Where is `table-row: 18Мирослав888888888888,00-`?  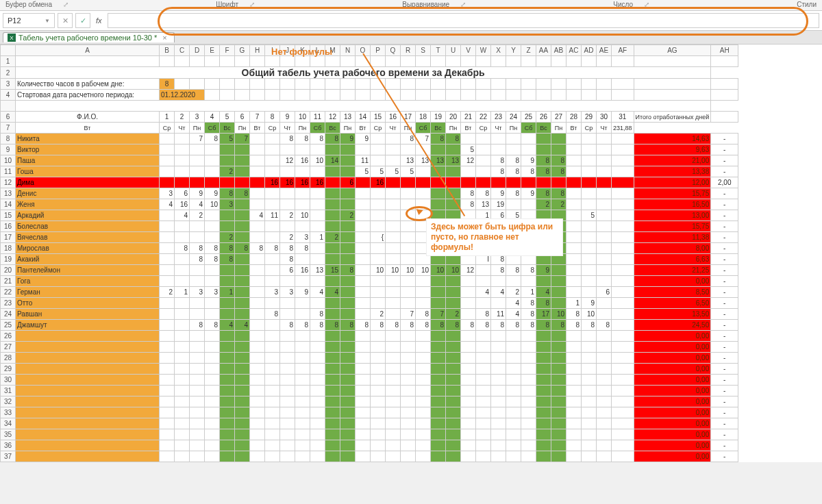
table-row: 18Мирослав888888888888,00- is located at coordinates (370, 249).